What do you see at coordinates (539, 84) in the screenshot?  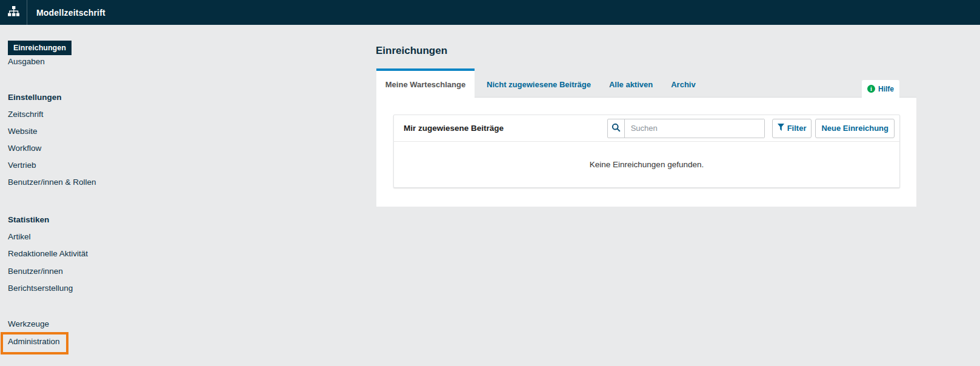 I see `tab-nicht-zugewiesene-beitraege: Nicht zugewiesene Beiträge` at bounding box center [539, 84].